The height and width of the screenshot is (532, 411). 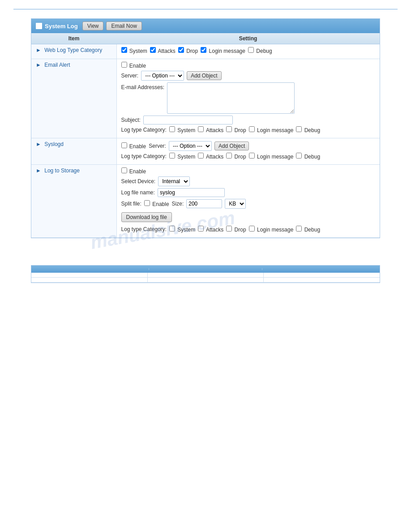 I want to click on syslogd-system-label: System, so click(x=182, y=156).